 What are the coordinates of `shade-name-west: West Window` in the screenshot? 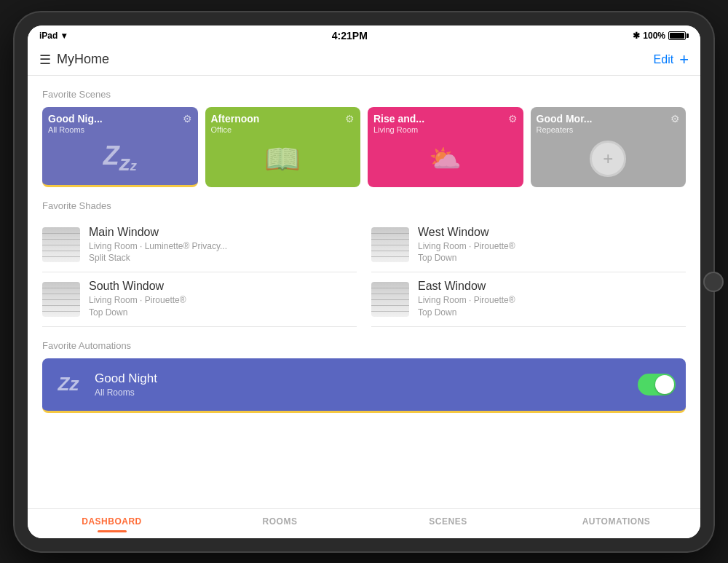 It's located at (552, 232).